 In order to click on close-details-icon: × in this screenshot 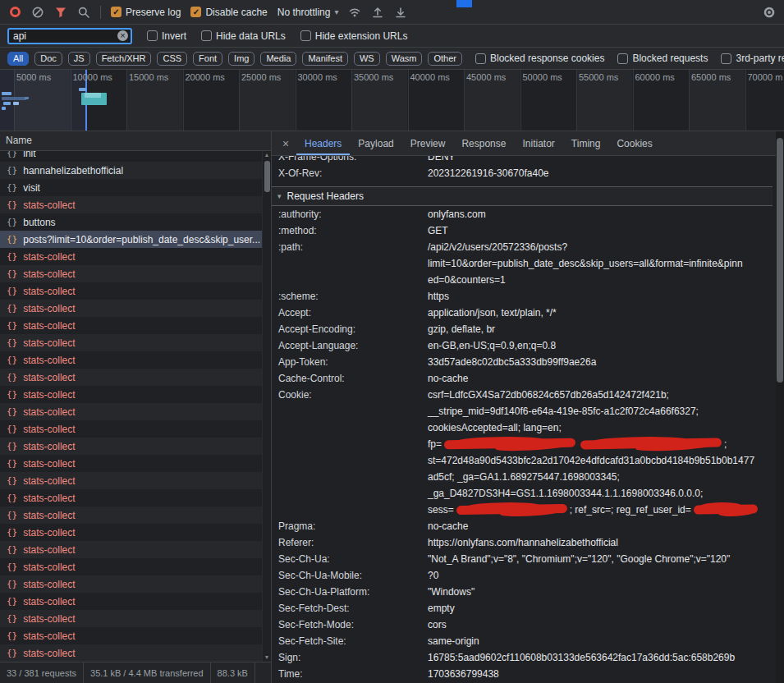, I will do `click(286, 143)`.